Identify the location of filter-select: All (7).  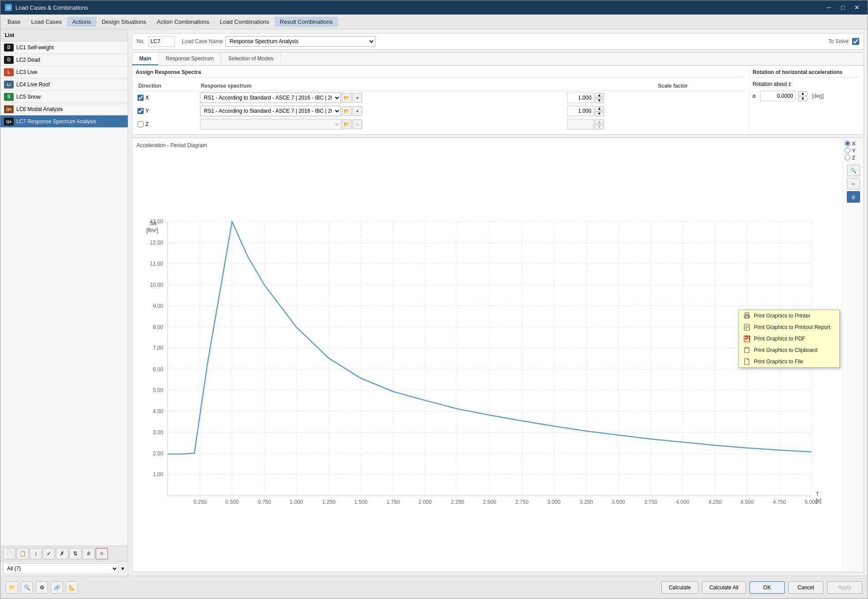
(61, 569).